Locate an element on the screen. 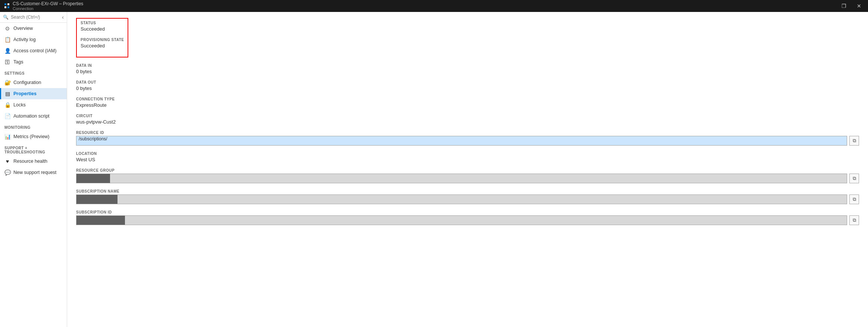 This screenshot has width=868, height=327. resource-group-label: RESOURCE GROUP is located at coordinates (468, 170).